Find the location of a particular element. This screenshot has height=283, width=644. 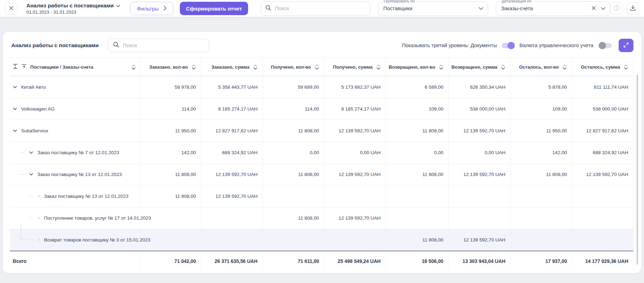

totals-cell: 13 303 943,04 UAH is located at coordinates (479, 261).